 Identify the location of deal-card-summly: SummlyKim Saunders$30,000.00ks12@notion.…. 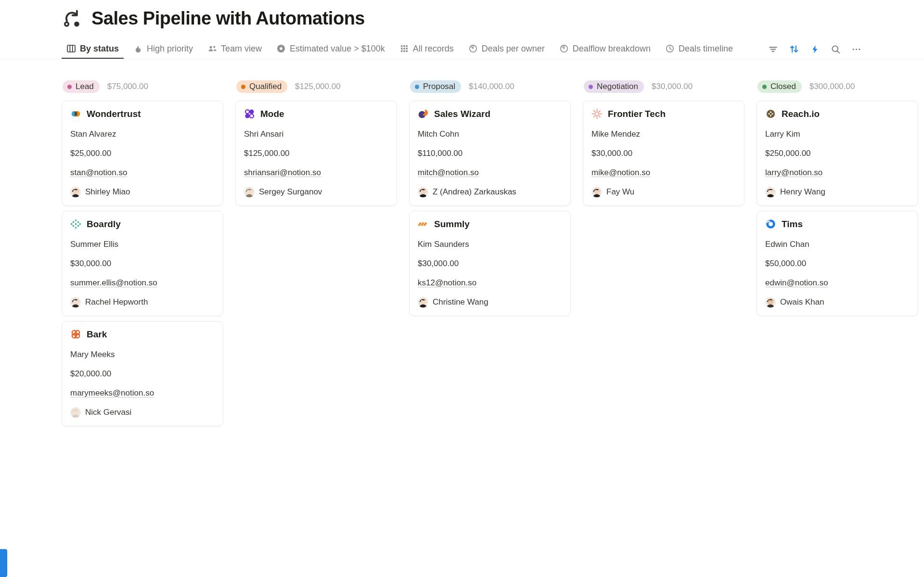
(490, 264).